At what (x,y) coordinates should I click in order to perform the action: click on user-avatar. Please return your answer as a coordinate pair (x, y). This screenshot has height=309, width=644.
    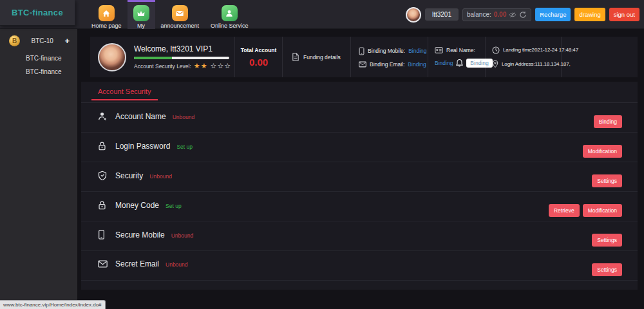
    Looking at the image, I should click on (413, 15).